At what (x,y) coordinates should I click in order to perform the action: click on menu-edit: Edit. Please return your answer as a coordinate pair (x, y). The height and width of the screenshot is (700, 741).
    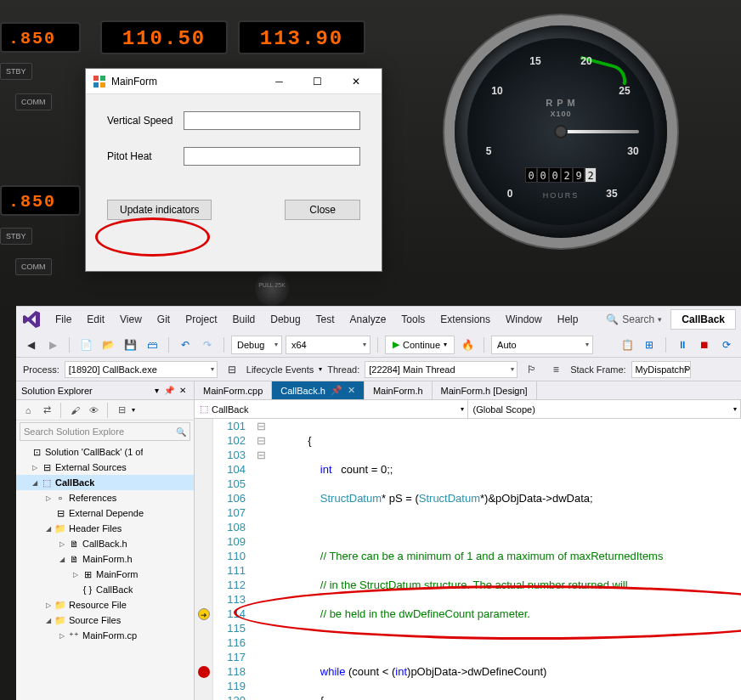
    Looking at the image, I should click on (95, 319).